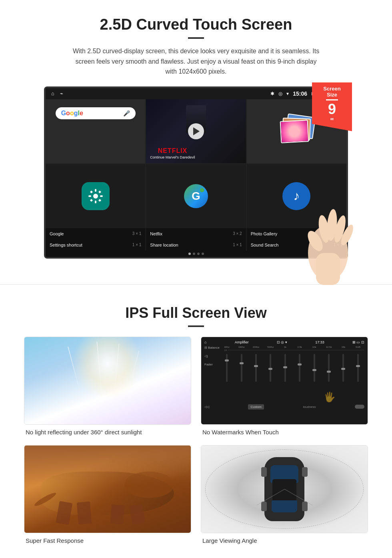  Describe the element at coordinates (238, 245) in the screenshot. I see `share-size: 1 × 1` at that location.